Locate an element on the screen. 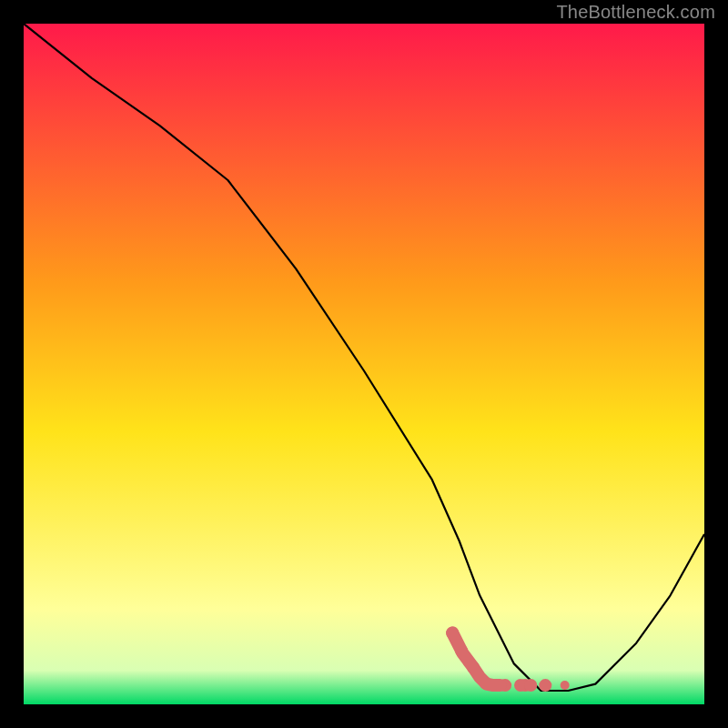  watermark-text: TheBottleneck.com is located at coordinates (635, 13).